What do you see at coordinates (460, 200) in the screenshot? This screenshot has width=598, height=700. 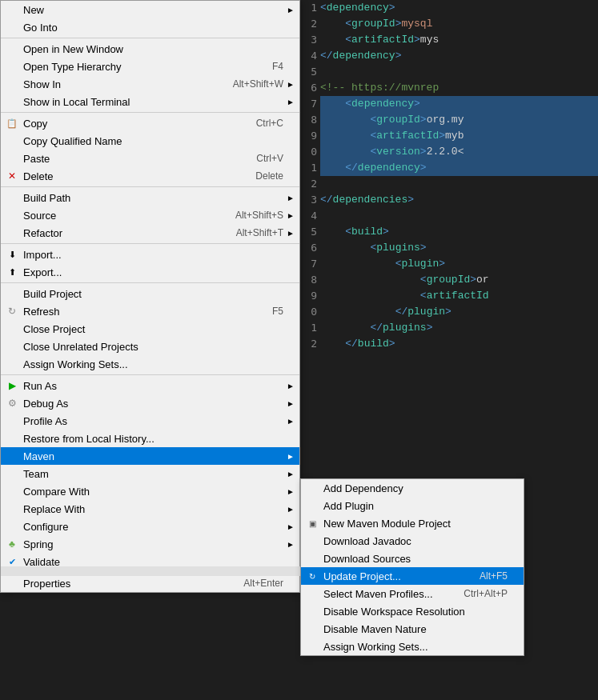 I see `code-line: </dependencies>` at bounding box center [460, 200].